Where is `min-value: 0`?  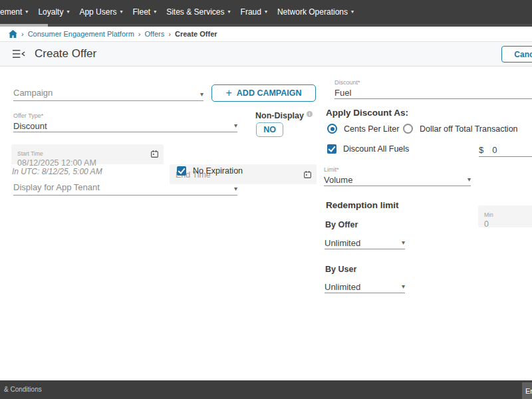 min-value: 0 is located at coordinates (508, 225).